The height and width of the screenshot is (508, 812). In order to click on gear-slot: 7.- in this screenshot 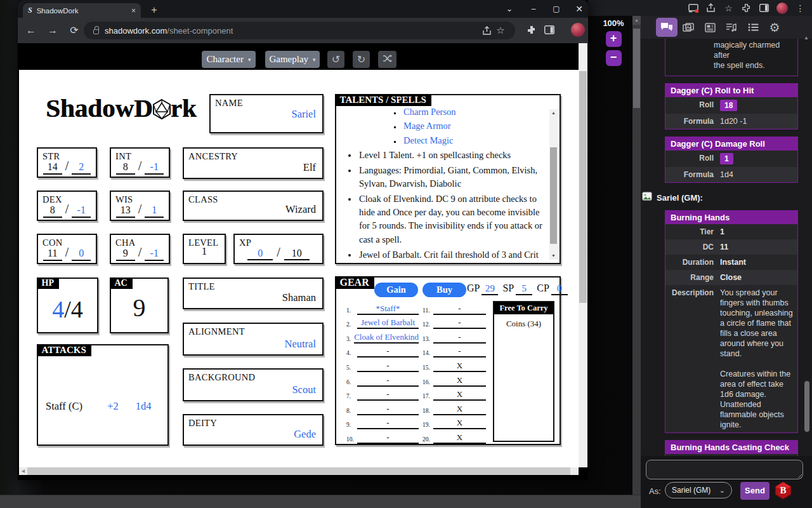, I will do `click(383, 394)`.